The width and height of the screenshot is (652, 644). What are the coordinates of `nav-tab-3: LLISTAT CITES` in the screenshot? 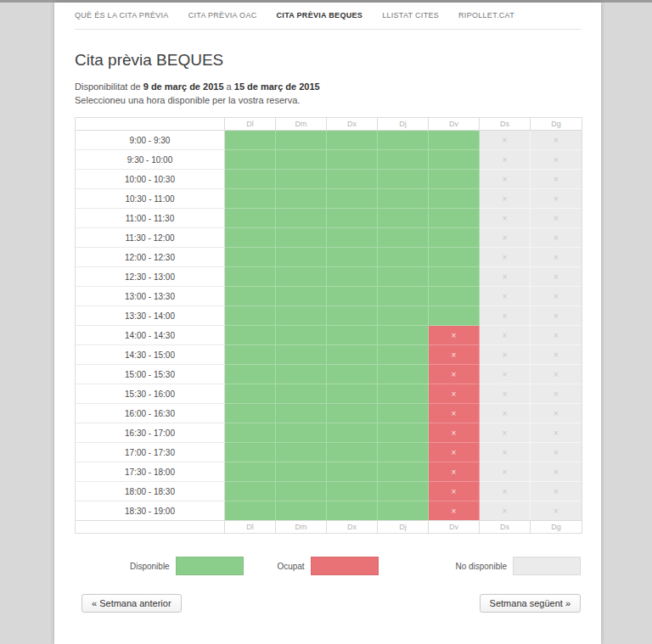 It's located at (411, 15).